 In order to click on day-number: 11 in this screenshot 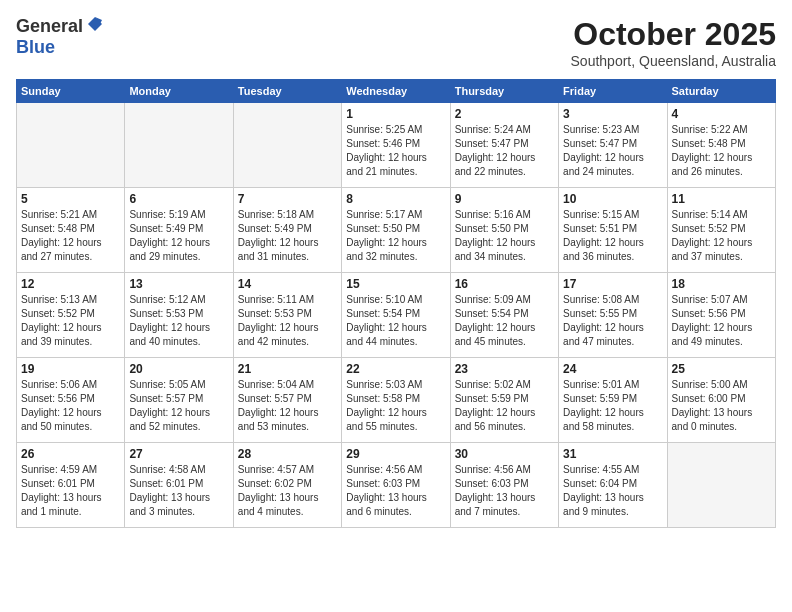, I will do `click(722, 199)`.